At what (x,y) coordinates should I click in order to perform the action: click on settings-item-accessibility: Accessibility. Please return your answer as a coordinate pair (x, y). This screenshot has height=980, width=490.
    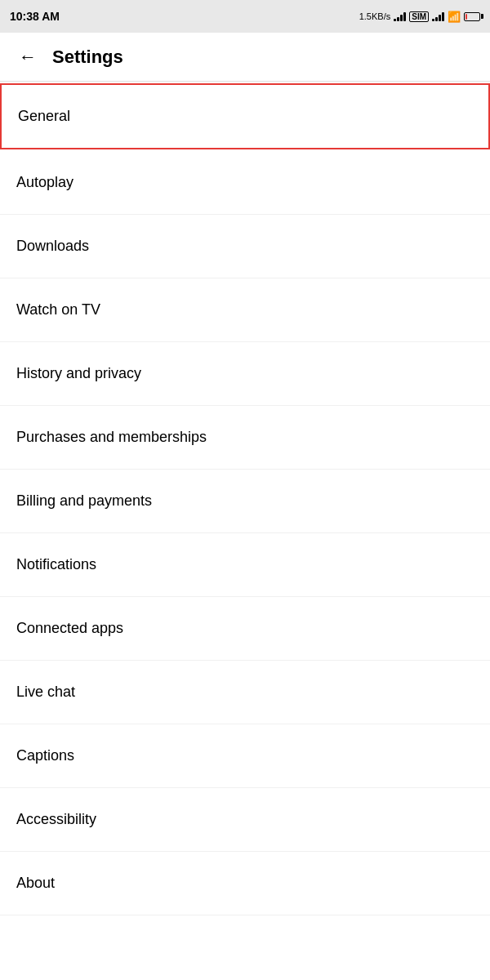
    Looking at the image, I should click on (245, 820).